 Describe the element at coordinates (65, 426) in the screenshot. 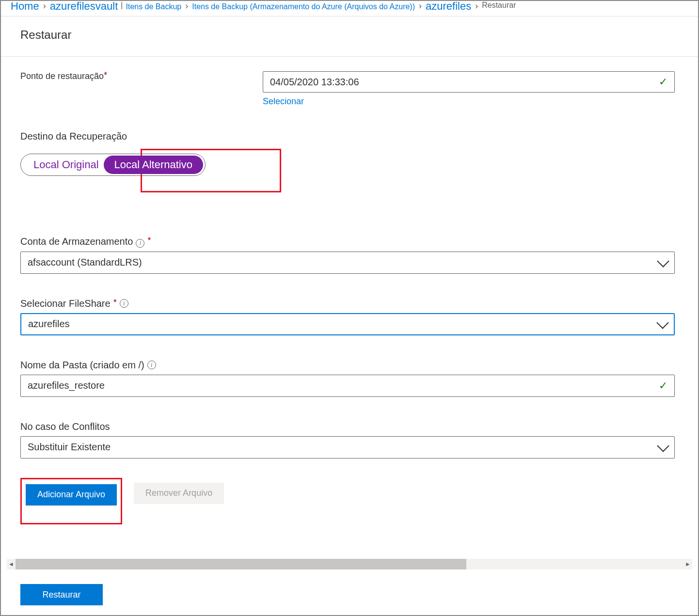

I see `conflicts-label: No caso de Conflitos` at that location.